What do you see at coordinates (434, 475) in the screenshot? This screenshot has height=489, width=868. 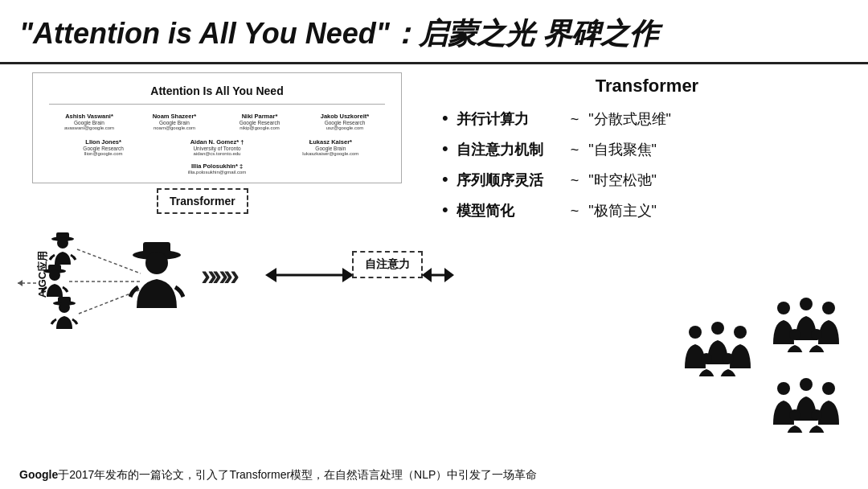 I see `footer: Google于2017年发布的一篇论文，引入了Transformer模型，在自然…` at bounding box center [434, 475].